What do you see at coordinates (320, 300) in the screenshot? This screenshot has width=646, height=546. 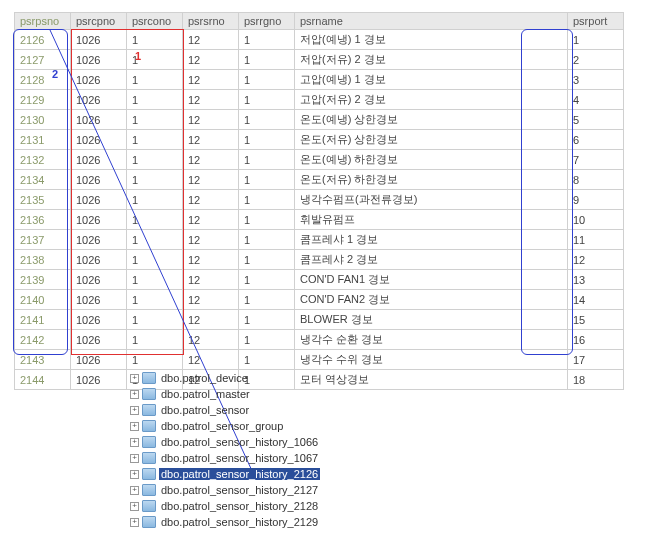 I see `table-row: 214010261121CON'D FAN2 경보14` at bounding box center [320, 300].